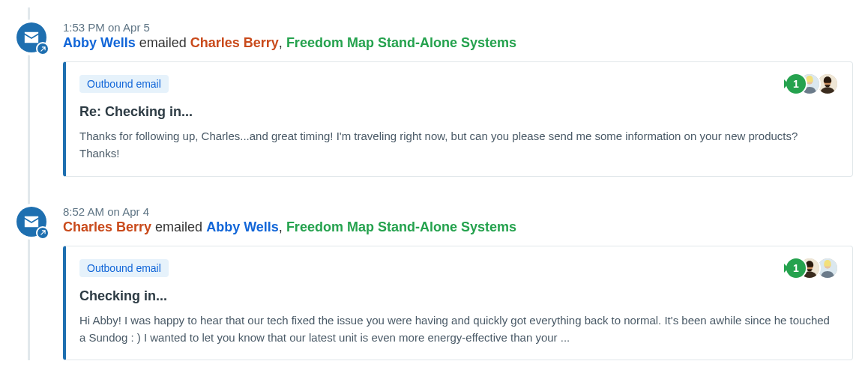 The image size is (868, 376). I want to click on entry-header: 8:52 AM on Apr 4 Charles Berry emailed A…, so click(441, 220).